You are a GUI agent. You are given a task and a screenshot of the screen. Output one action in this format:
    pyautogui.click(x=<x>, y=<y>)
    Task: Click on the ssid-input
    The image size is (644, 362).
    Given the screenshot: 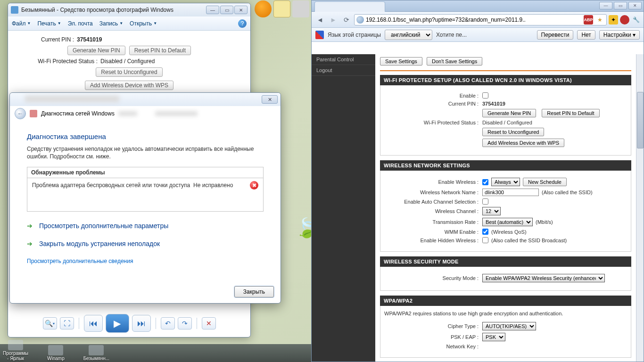 What is the action you would take?
    pyautogui.click(x=511, y=192)
    